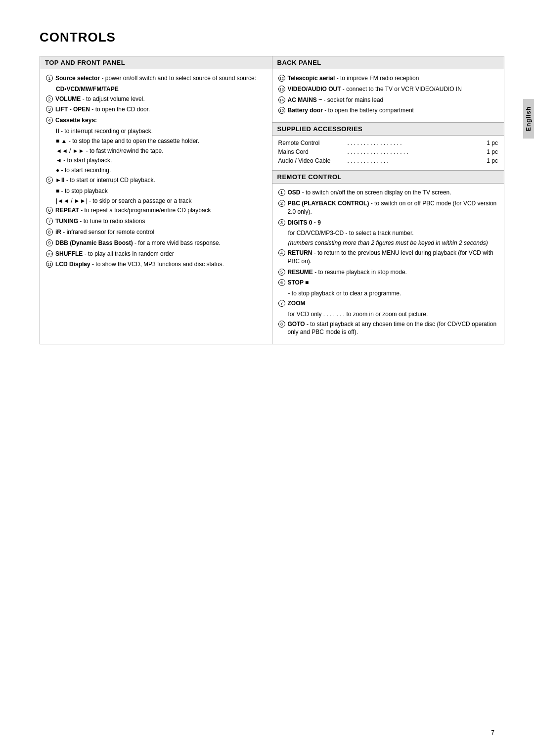 The image size is (534, 756). I want to click on item-text: AC MAINS ~ - socket for mains lead, so click(393, 100).